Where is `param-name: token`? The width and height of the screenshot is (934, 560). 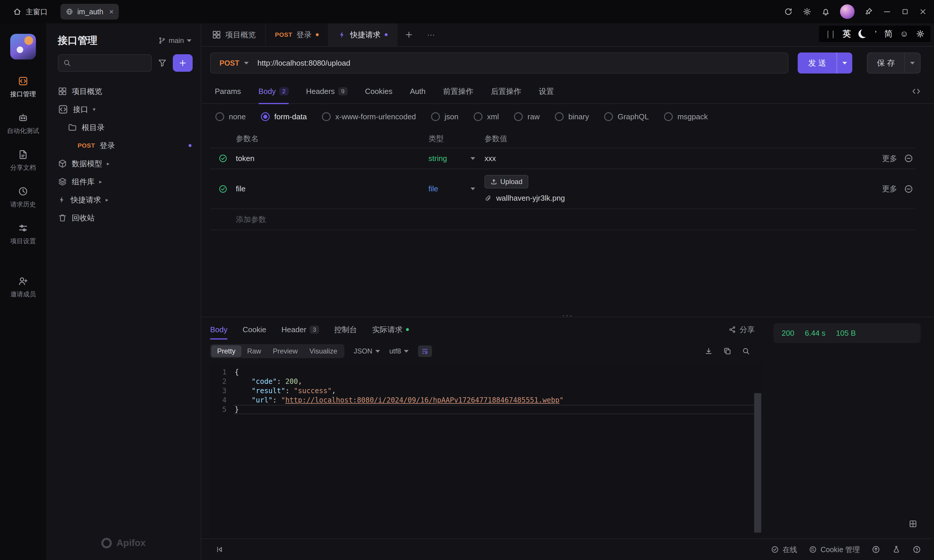 param-name: token is located at coordinates (332, 158).